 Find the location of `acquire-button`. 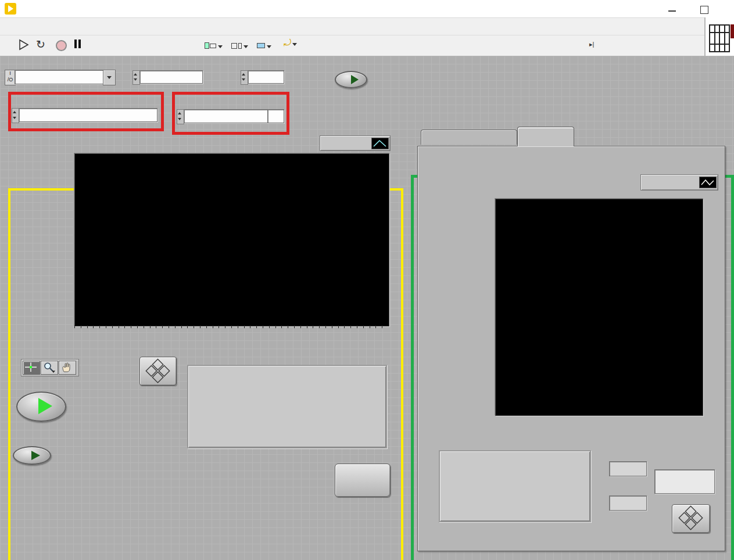

acquire-button is located at coordinates (41, 407).